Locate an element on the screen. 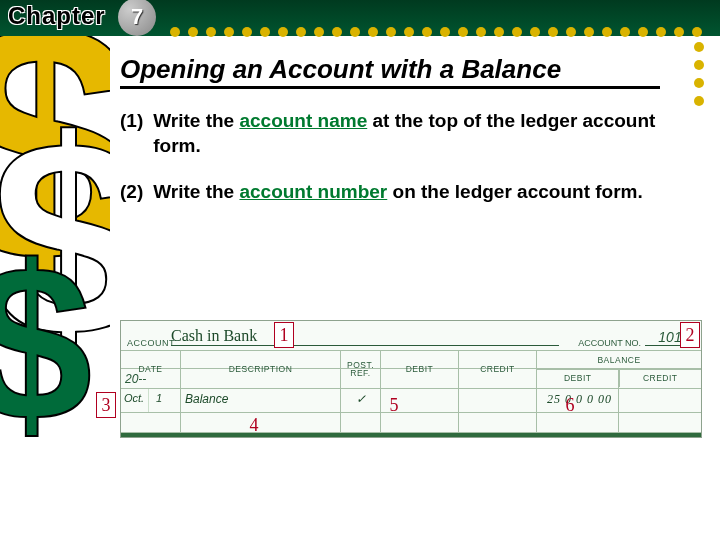 The image size is (720, 540). ledger-entry-row: Oct. 1 Balance ✓ 25 0 0 0 00 is located at coordinates (411, 401).